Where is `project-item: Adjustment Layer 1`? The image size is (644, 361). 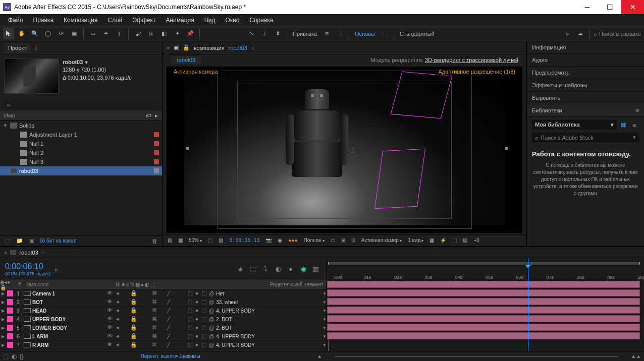 project-item: Adjustment Layer 1 is located at coordinates (81, 135).